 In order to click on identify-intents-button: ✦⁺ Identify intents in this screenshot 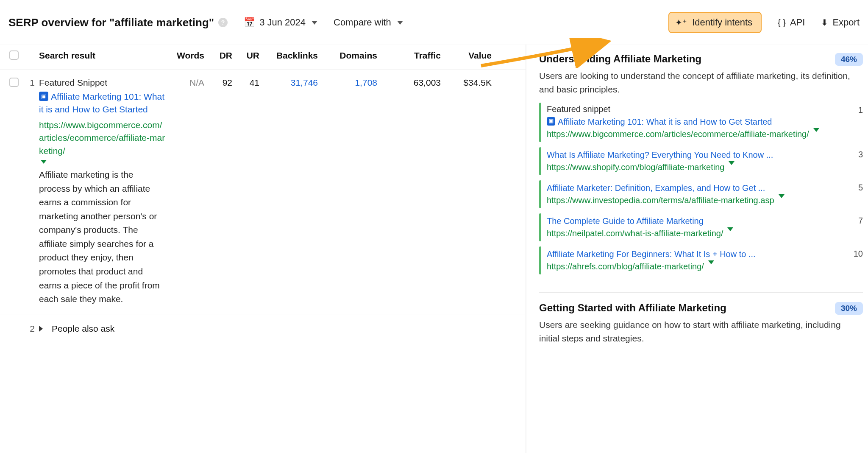, I will do `click(715, 22)`.